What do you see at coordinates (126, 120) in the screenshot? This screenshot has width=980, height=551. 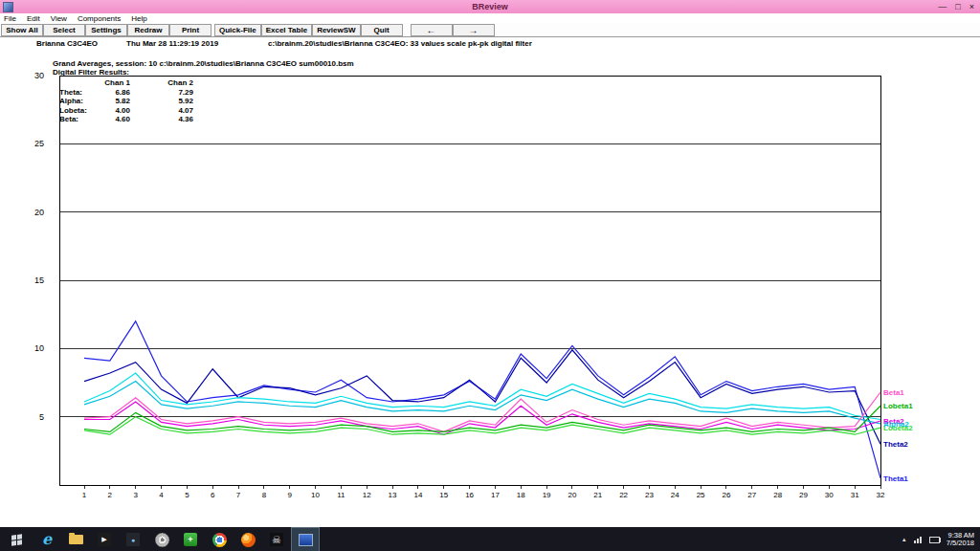 I see `filter-results-row: Beta:4.604.36` at bounding box center [126, 120].